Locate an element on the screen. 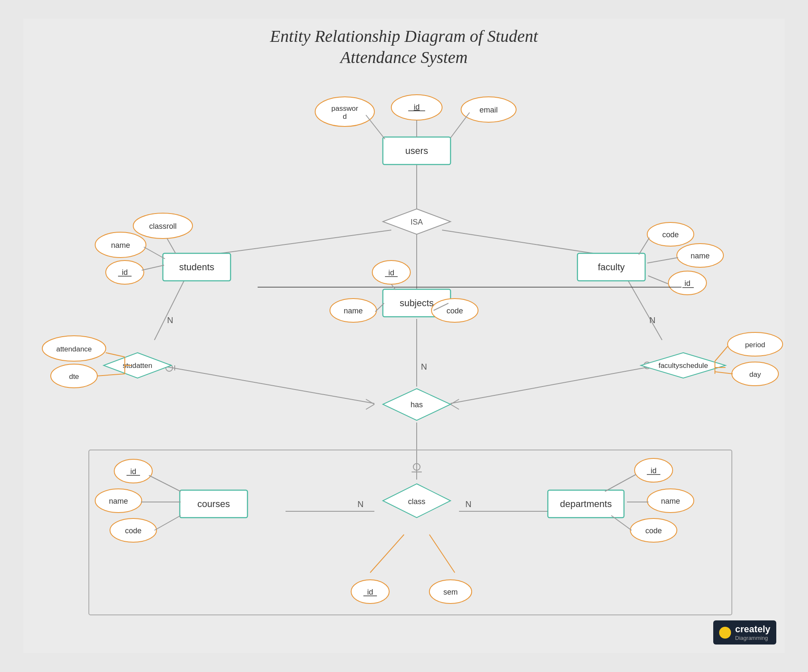 The height and width of the screenshot is (672, 808). attr-depts-code-label: code is located at coordinates (653, 531).